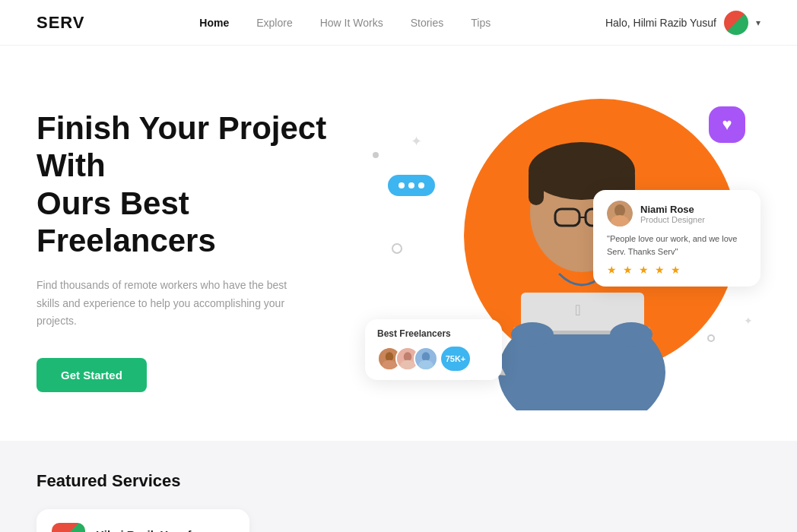  What do you see at coordinates (144, 530) in the screenshot?
I see `featured-user-info: Hilmi Razib Yusuf admin` at bounding box center [144, 530].